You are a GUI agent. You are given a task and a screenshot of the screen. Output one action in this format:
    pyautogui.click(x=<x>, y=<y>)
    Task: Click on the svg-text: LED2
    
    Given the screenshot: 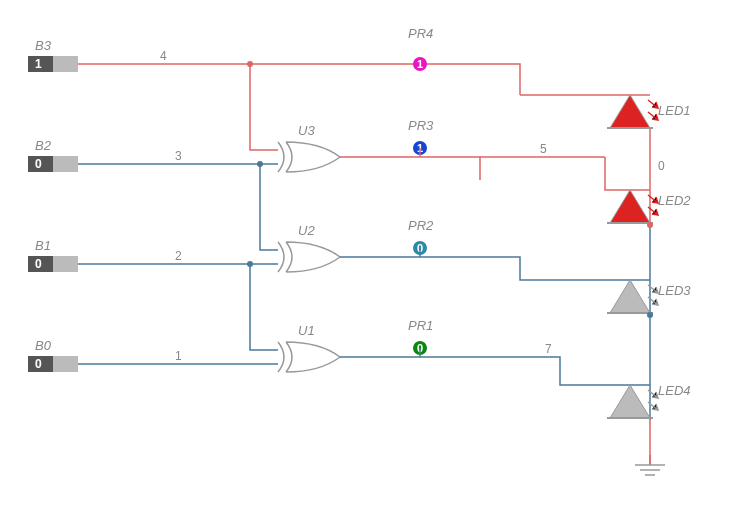 What is the action you would take?
    pyautogui.click(x=674, y=200)
    